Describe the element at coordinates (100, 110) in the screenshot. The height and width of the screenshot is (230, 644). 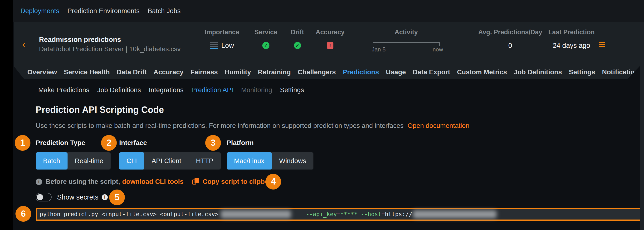
I see `page-title: Prediction API Scripting Code` at that location.